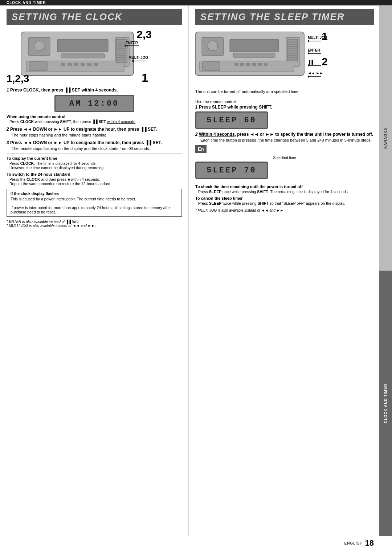 Image resolution: width=392 pixels, height=550 pixels. What do you see at coordinates (285, 211) in the screenshot?
I see `right-footnote: * MULTI JOG is also available instead of…` at bounding box center [285, 211].